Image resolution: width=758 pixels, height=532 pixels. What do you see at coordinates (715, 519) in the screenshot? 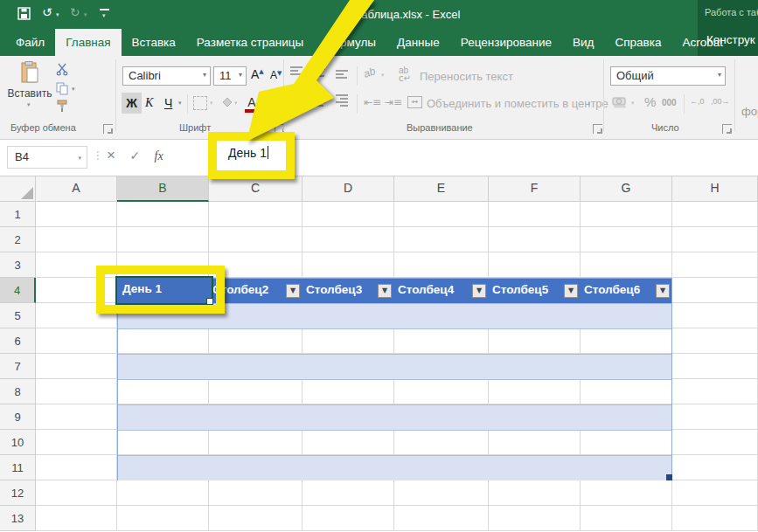
I see `cell-H13` at bounding box center [715, 519].